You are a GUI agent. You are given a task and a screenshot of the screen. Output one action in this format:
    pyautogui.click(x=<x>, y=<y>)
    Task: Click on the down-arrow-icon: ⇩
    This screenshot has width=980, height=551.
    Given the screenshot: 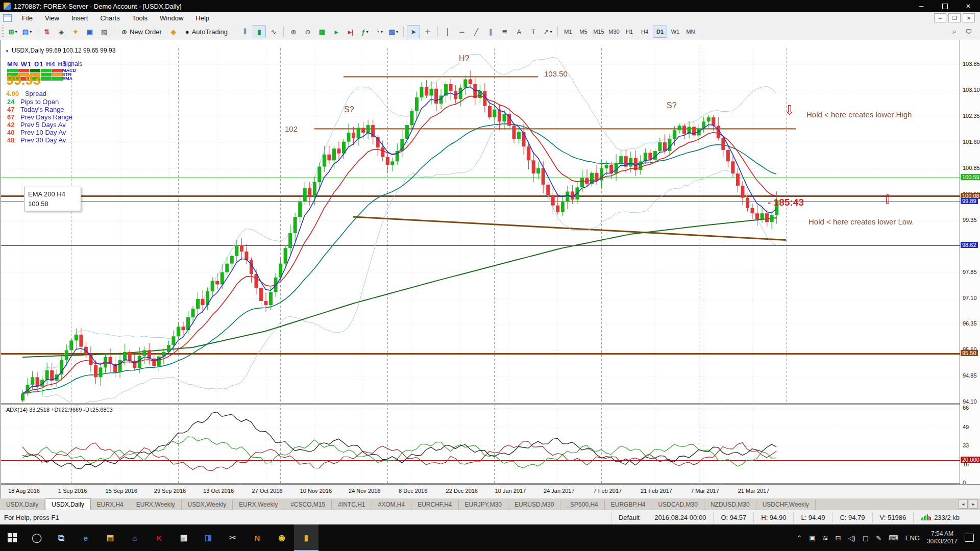 What is the action you would take?
    pyautogui.click(x=790, y=110)
    